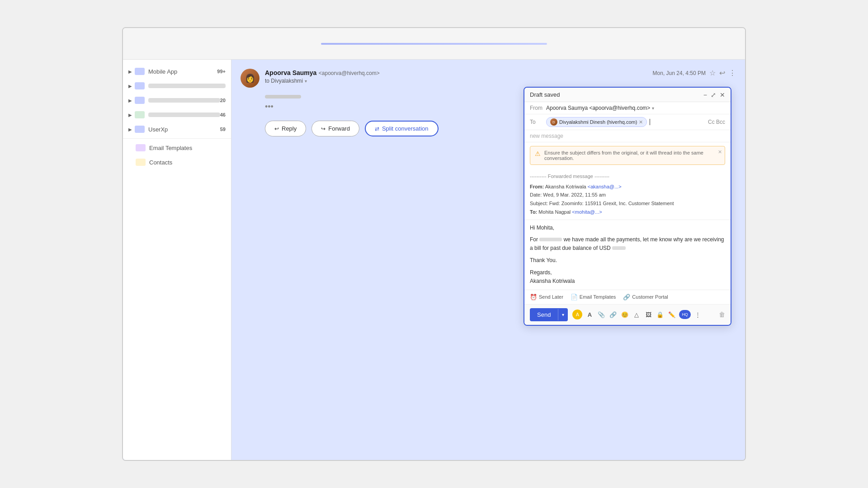 The height and width of the screenshot is (488, 868). What do you see at coordinates (625, 314) in the screenshot?
I see `emoji-icon: 😊` at bounding box center [625, 314].